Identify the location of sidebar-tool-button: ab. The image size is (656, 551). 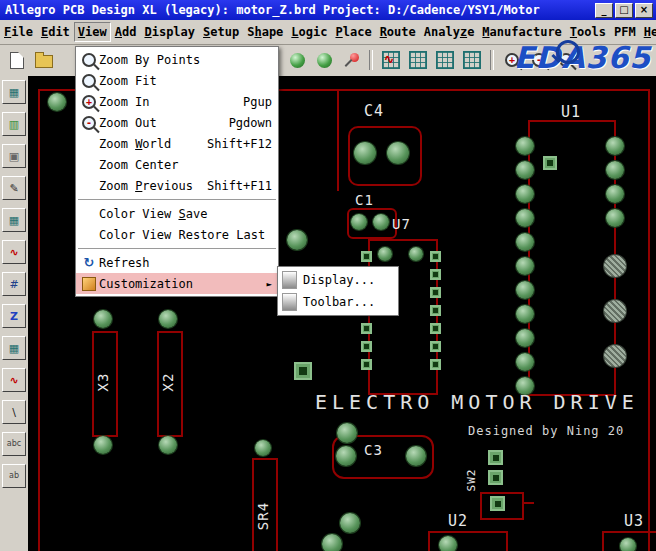
(14, 476).